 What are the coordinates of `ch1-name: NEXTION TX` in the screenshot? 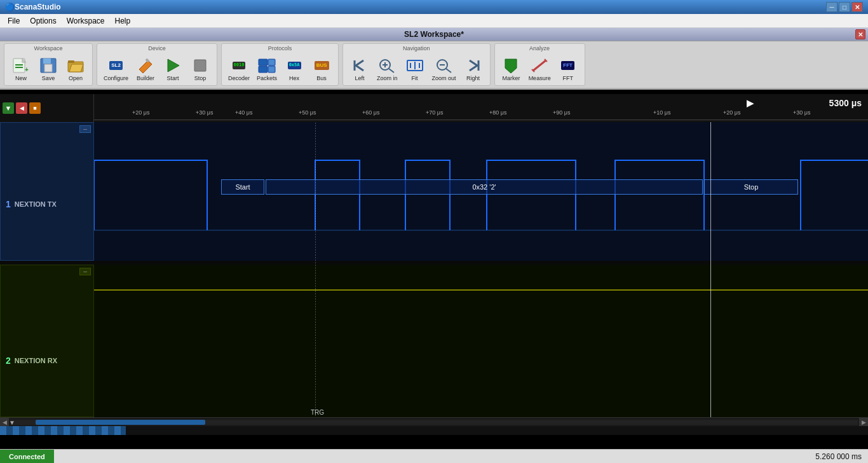 It's located at (36, 204).